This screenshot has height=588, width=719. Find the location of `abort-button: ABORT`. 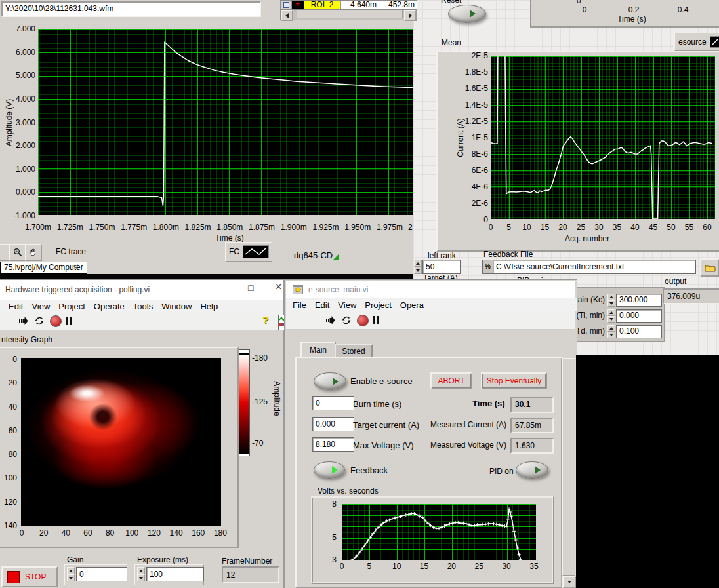

abort-button: ABORT is located at coordinates (451, 381).